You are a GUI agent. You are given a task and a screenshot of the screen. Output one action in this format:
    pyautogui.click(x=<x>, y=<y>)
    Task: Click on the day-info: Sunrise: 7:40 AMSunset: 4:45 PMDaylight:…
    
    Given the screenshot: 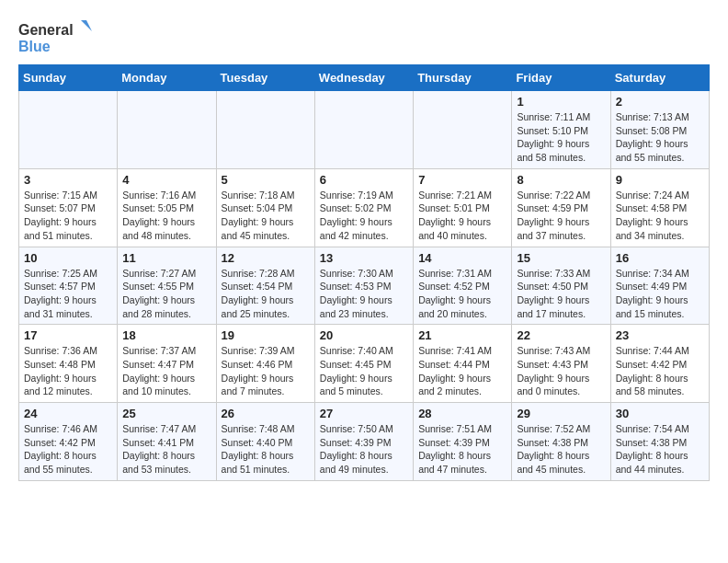 What is the action you would take?
    pyautogui.click(x=364, y=372)
    